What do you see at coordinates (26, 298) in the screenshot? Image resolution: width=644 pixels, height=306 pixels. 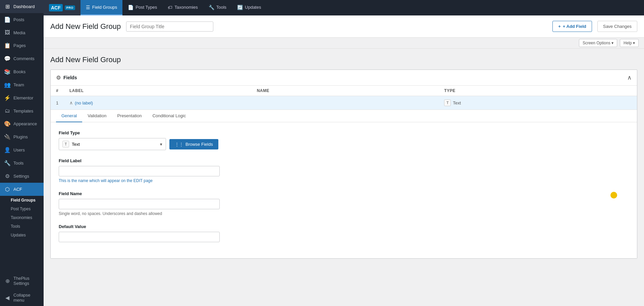 I see `sidebar-item-label: Collapse menu` at bounding box center [26, 298].